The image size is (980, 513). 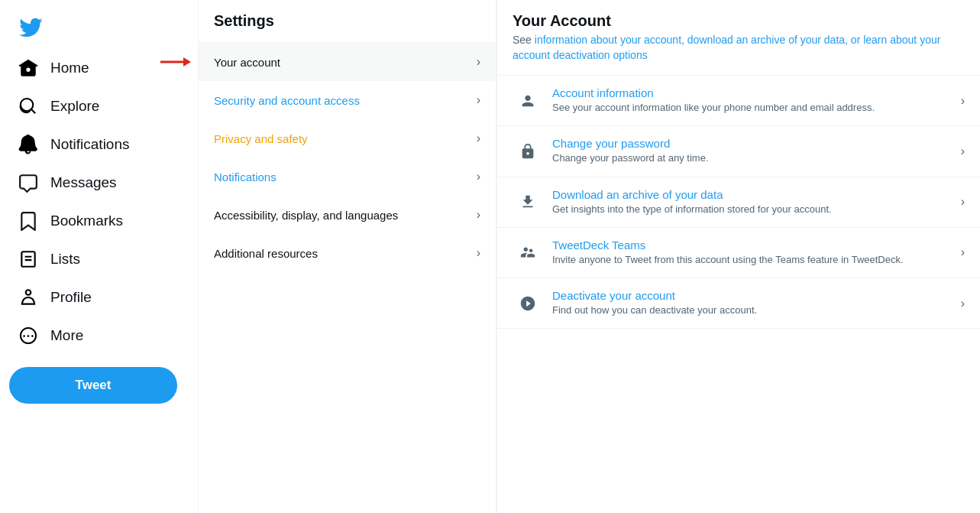 What do you see at coordinates (99, 26) in the screenshot?
I see `twitter-logo` at bounding box center [99, 26].